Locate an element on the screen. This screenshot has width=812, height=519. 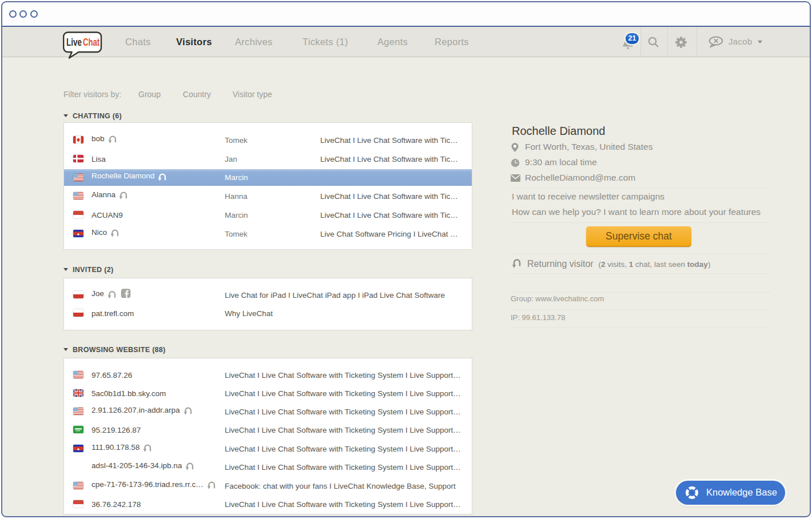
svg-text: Live is located at coordinates (74, 42).